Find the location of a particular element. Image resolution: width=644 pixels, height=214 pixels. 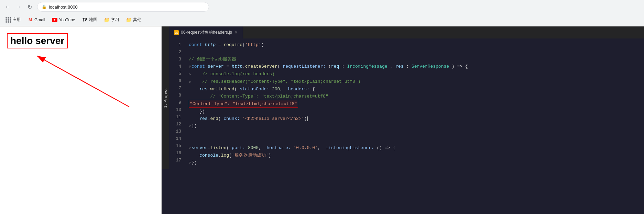

line-num: 3 is located at coordinates (175, 59).